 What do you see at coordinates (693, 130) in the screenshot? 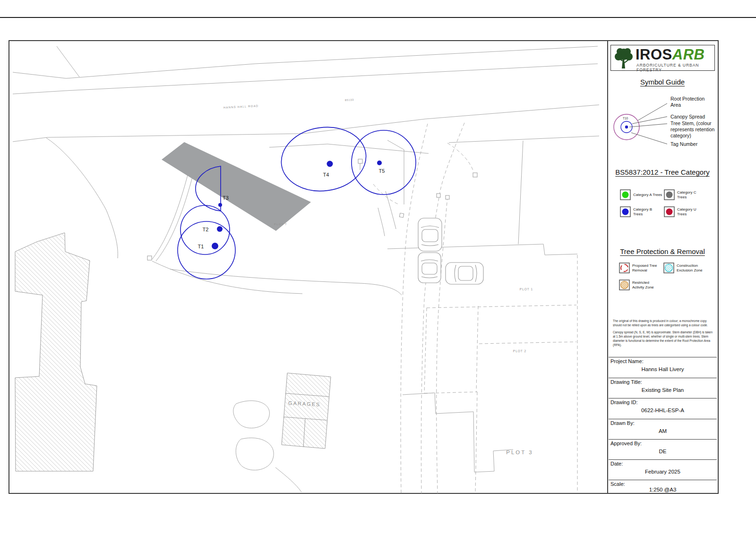
I see `stem-label: Tree Stem, (colour represents retention …` at bounding box center [693, 130].